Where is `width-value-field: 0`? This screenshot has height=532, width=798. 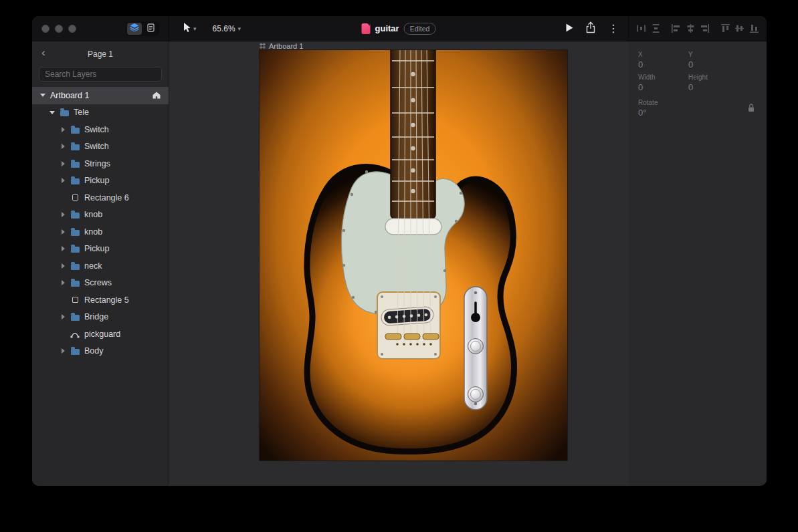
width-value-field: 0 is located at coordinates (664, 87).